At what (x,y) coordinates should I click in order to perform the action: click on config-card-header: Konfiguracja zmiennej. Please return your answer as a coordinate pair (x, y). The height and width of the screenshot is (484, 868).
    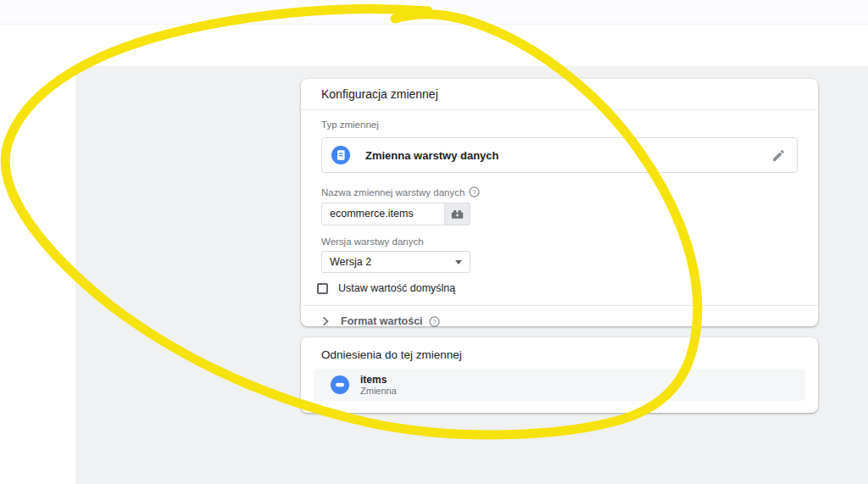
    Looking at the image, I should click on (559, 95).